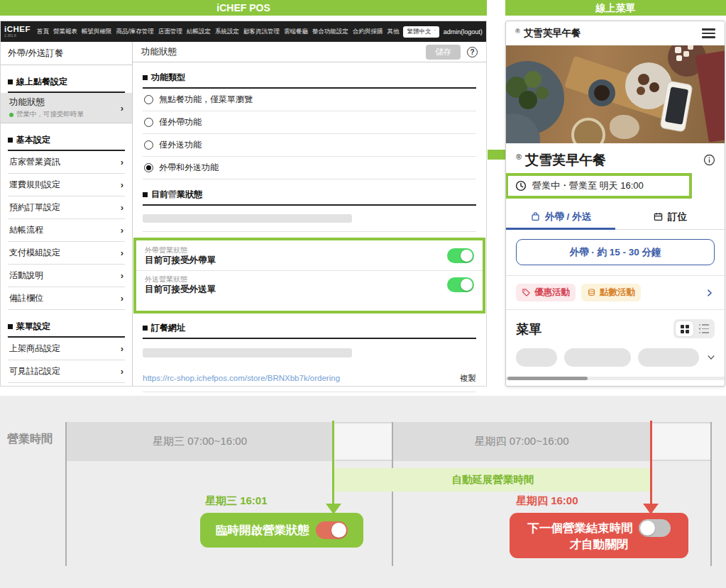  I want to click on callout-label-line1: 下一個營業結束時間, so click(581, 528).